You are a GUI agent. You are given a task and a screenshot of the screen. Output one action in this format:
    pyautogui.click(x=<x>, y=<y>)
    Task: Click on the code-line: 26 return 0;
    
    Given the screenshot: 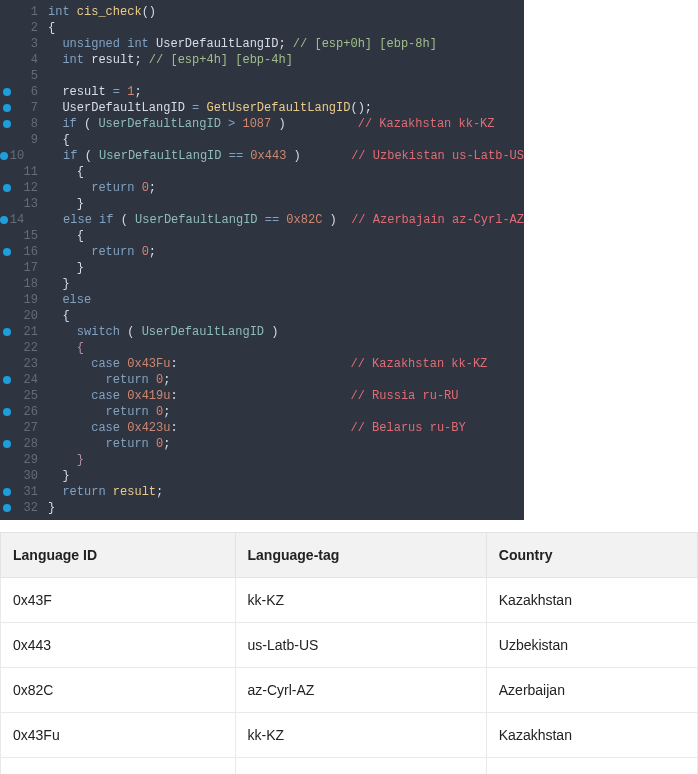 What is the action you would take?
    pyautogui.click(x=262, y=412)
    